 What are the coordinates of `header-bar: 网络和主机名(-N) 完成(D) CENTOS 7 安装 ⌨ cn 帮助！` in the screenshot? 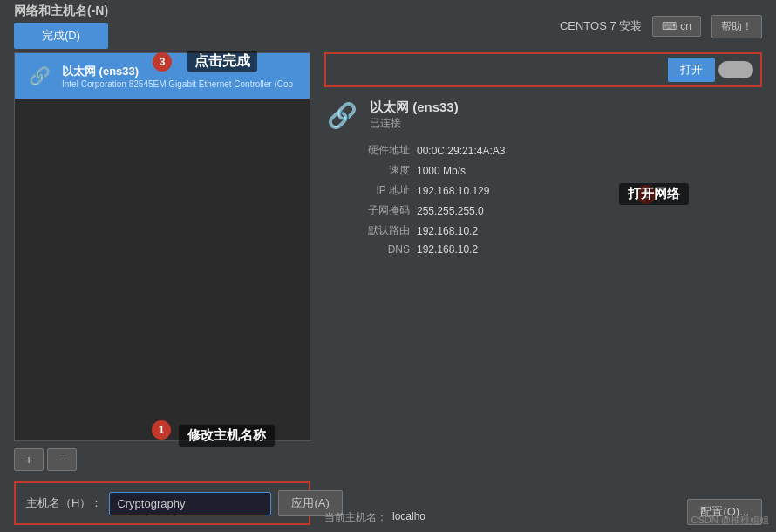 It's located at (388, 23).